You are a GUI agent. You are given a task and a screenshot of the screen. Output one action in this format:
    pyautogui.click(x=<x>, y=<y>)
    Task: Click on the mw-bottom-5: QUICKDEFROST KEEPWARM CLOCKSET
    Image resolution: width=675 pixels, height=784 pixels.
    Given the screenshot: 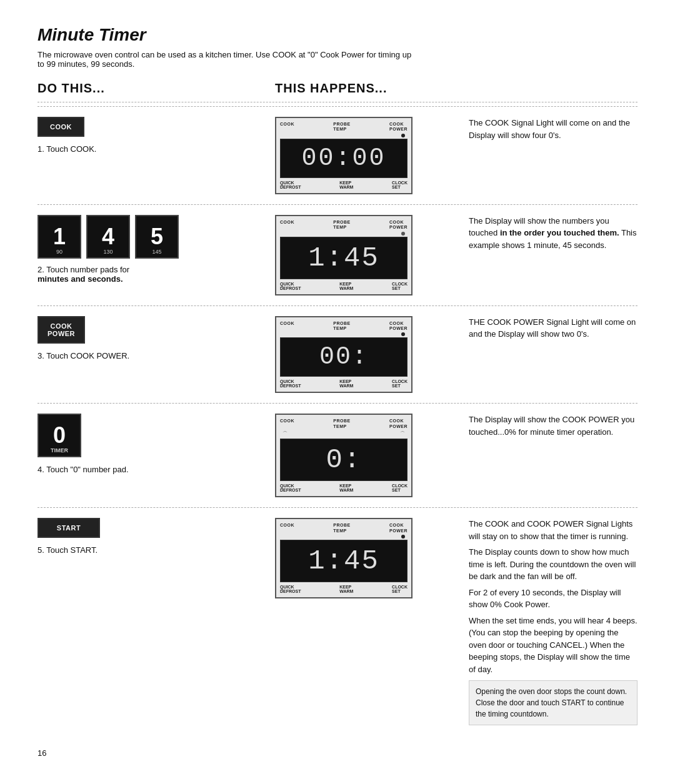 What is the action you would take?
    pyautogui.click(x=344, y=589)
    